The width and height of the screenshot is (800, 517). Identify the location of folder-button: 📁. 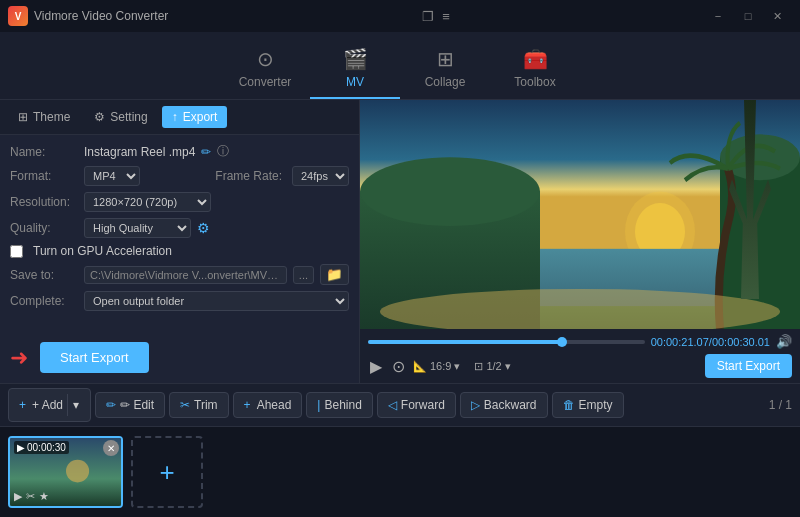
(334, 274).